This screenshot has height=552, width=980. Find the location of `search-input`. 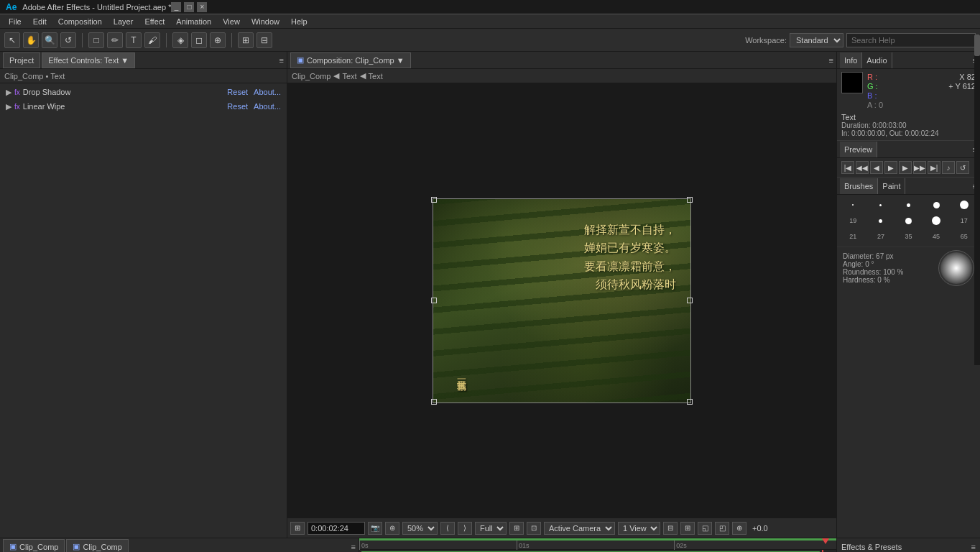

search-input is located at coordinates (911, 40).